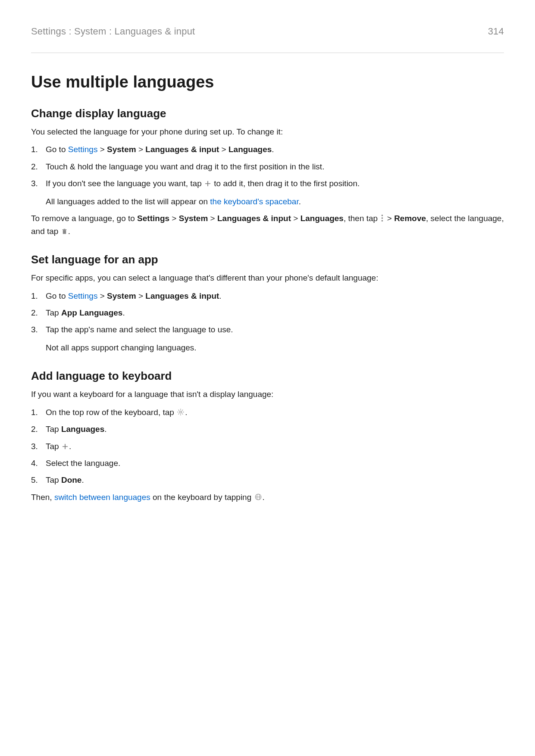 This screenshot has height=756, width=535. What do you see at coordinates (267, 480) in the screenshot?
I see `section3-step5: Tap Done.` at bounding box center [267, 480].